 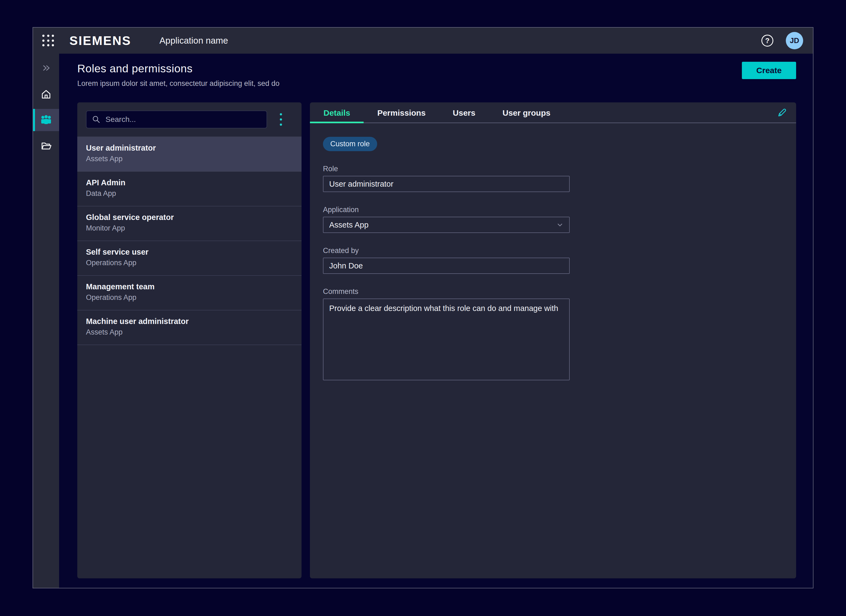 What do you see at coordinates (553, 178) in the screenshot?
I see `role-field-group: Role` at bounding box center [553, 178].